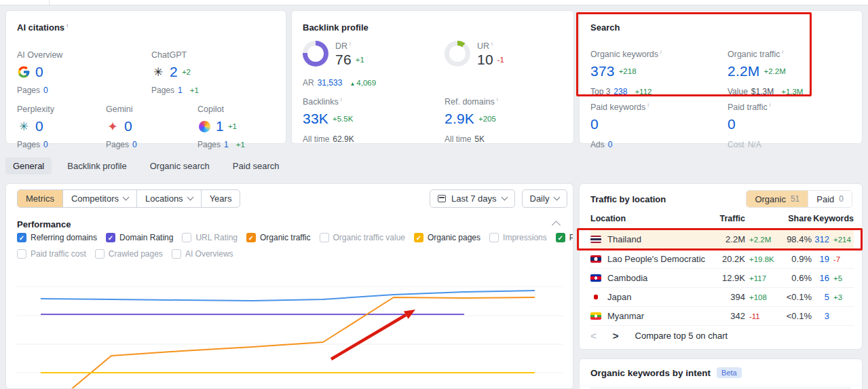  I want to click on granularity-button: Daily, so click(545, 198).